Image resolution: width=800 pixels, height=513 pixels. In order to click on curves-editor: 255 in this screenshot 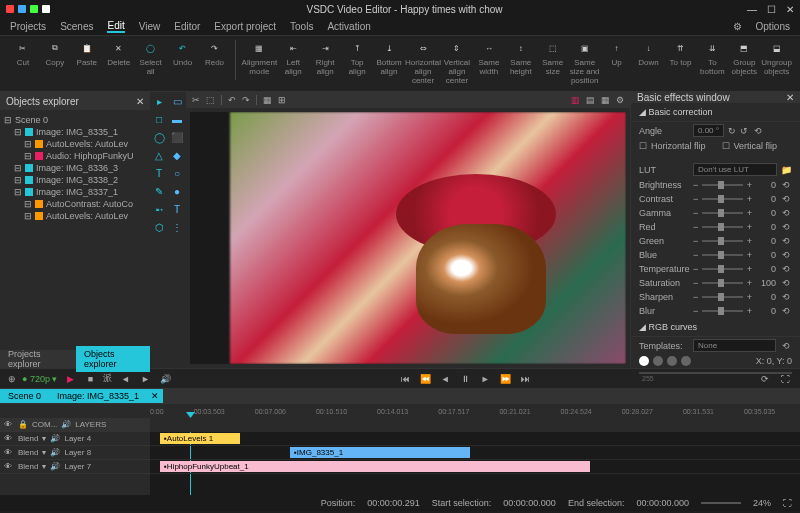, I will do `click(716, 373)`.